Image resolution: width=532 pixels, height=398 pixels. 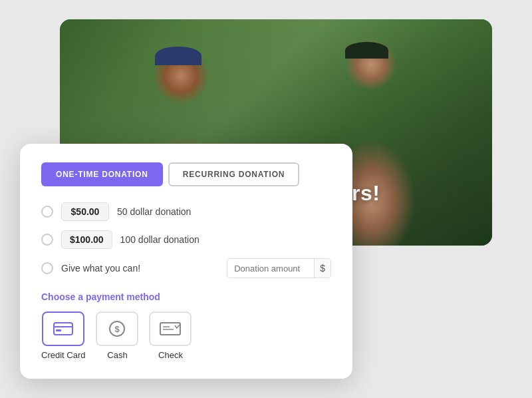 What do you see at coordinates (279, 268) in the screenshot?
I see `donation-input-wrap: $` at bounding box center [279, 268].